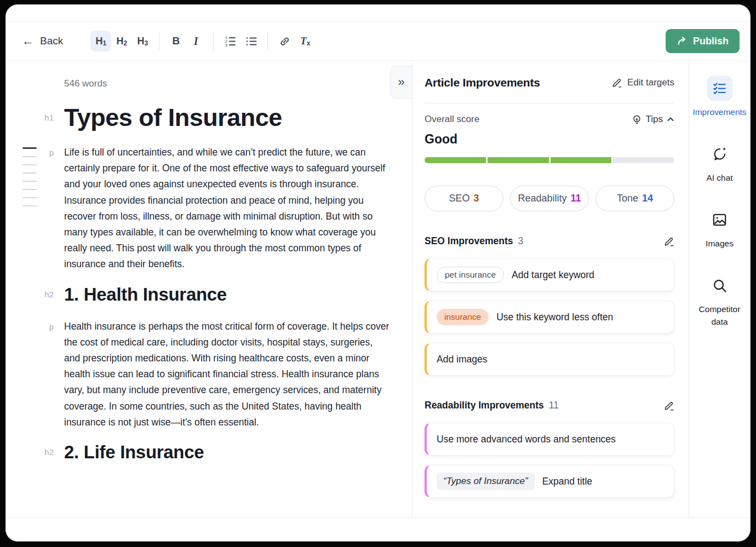 Image resolution: width=756 pixels, height=547 pixels. Describe the element at coordinates (378, 42) in the screenshot. I see `editor-toolbar: ← Back H1H2H3BI123Tx Publish` at that location.